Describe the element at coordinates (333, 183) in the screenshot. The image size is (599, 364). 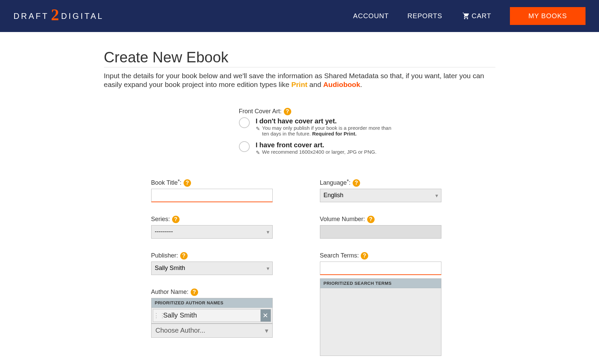
I see `language-label-text: Language` at that location.